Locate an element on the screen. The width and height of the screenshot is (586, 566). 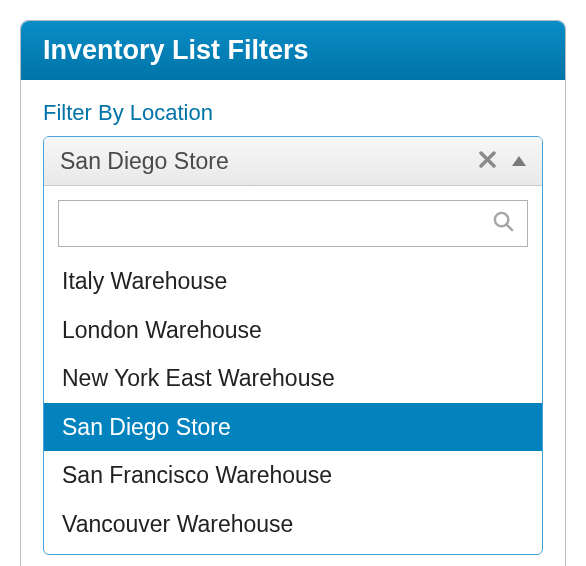
panel-title: Inventory List Filters is located at coordinates (293, 50).